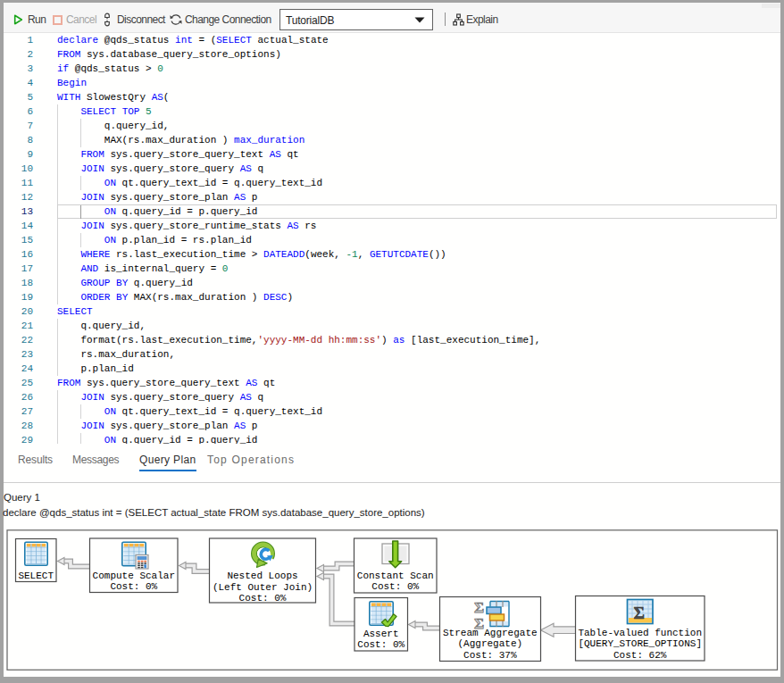 This screenshot has height=683, width=784. What do you see at coordinates (263, 587) in the screenshot?
I see `svg-text: (Left Outer Join)` at bounding box center [263, 587].